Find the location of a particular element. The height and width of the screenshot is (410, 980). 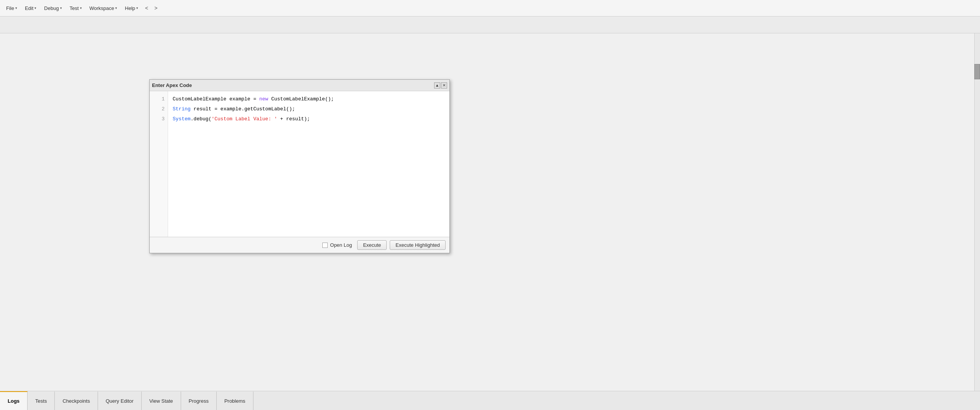

menu-debug: Debug ▾ is located at coordinates (53, 8).